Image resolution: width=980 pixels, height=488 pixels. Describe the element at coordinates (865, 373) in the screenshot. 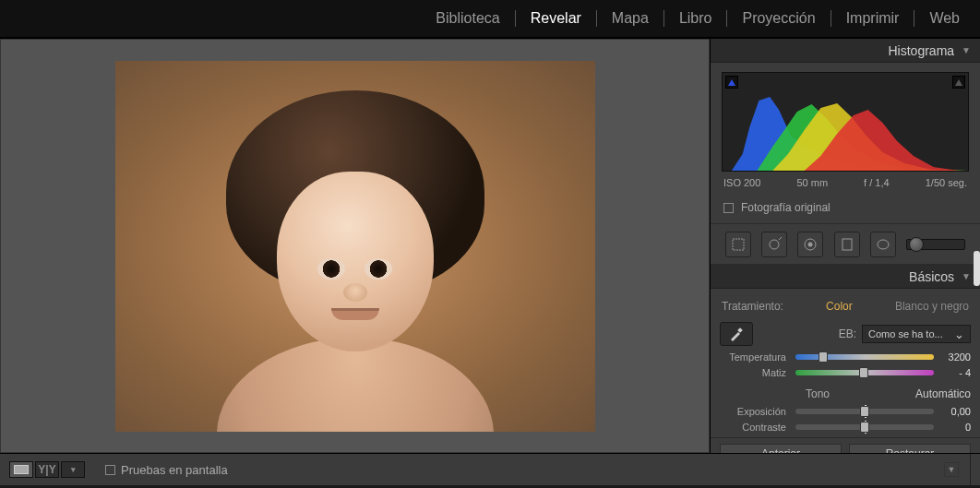

I see `tint-slider` at that location.